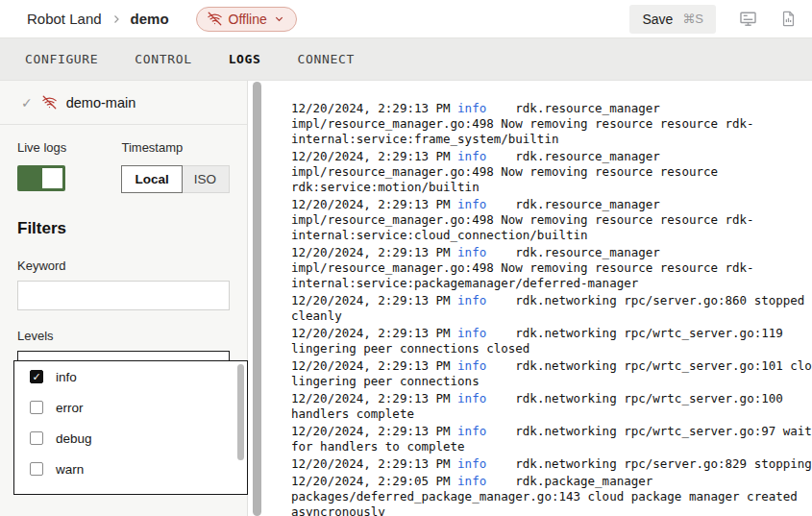 The height and width of the screenshot is (516, 812). I want to click on level-option-debug: debug, so click(131, 438).